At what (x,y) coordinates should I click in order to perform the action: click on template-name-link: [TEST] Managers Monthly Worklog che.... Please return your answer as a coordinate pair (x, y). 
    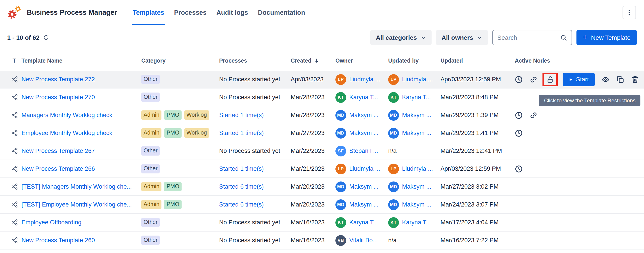
    Looking at the image, I should click on (76, 187).